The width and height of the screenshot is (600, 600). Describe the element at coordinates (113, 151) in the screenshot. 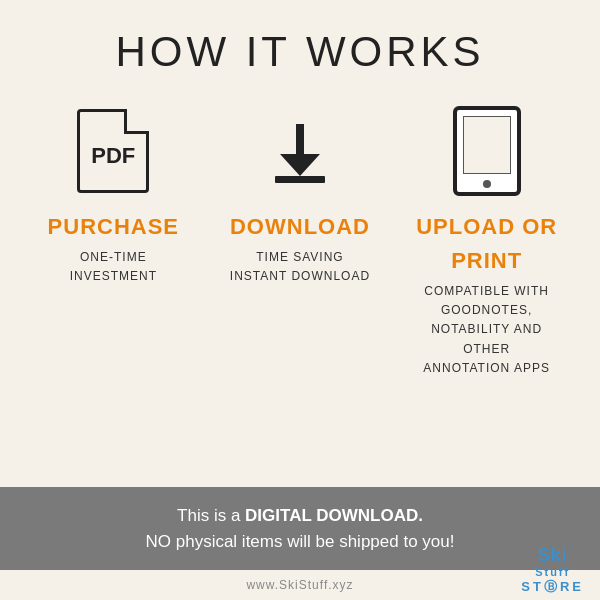

I see `pdf-icon: PDF` at that location.